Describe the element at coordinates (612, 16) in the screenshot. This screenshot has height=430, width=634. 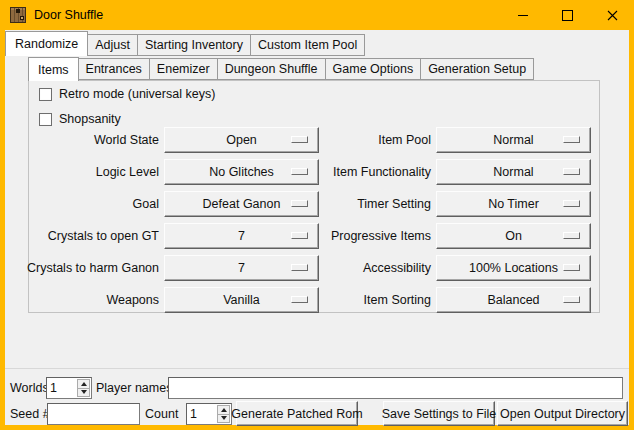
I see `close-icon` at that location.